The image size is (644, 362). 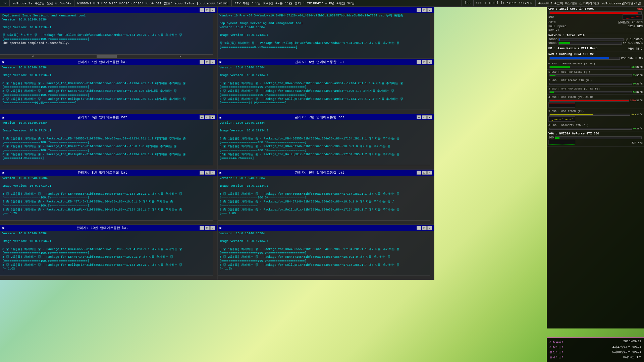 I want to click on drive-4-graph-row, so click(x=596, y=105).